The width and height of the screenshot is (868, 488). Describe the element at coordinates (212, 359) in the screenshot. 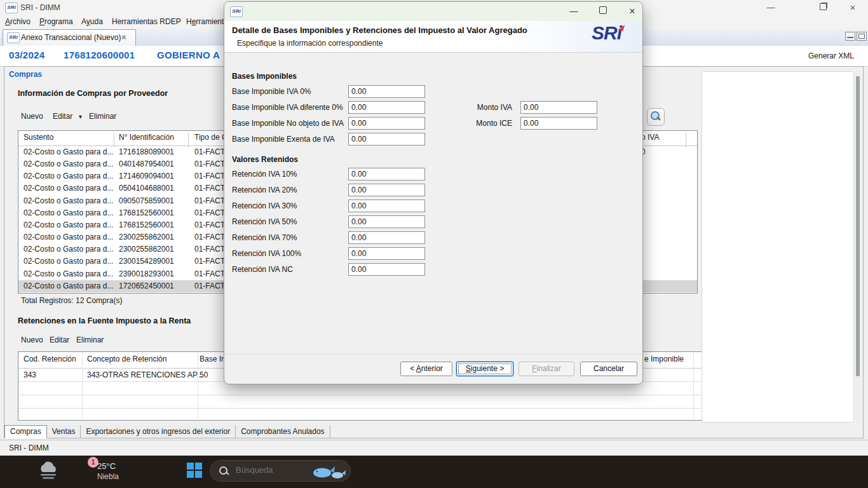

I see `col-base-imponible: Base In` at that location.